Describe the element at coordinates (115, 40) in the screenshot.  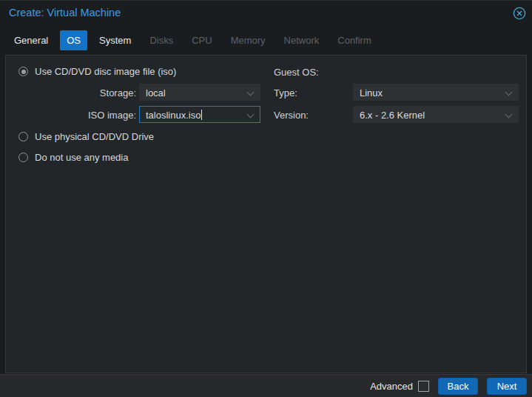
I see `tab-system: System` at that location.